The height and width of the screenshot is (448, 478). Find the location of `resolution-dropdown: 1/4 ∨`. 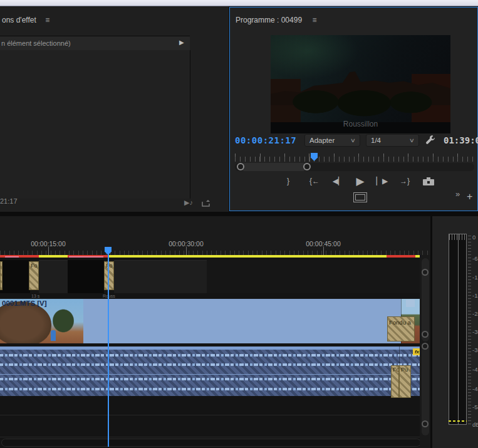

resolution-dropdown: 1/4 ∨ is located at coordinates (392, 140).